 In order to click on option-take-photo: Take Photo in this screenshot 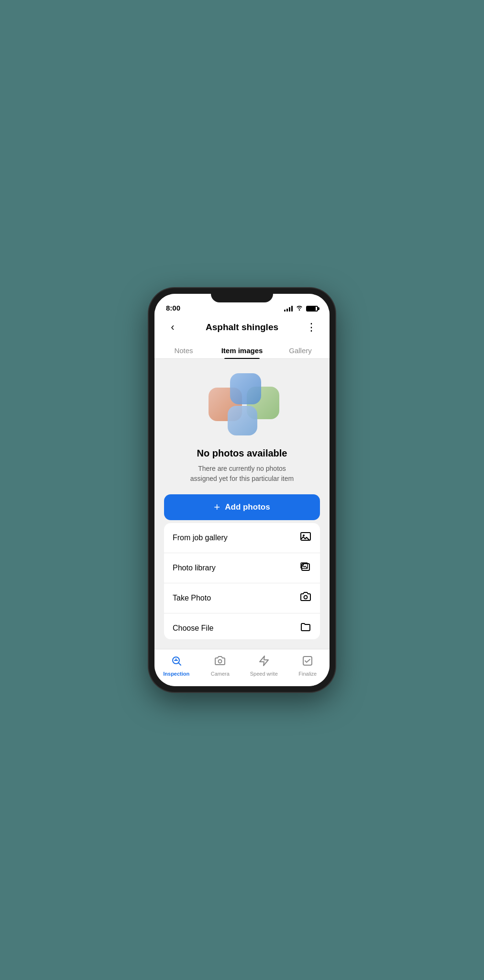, I will do `click(242, 598)`.